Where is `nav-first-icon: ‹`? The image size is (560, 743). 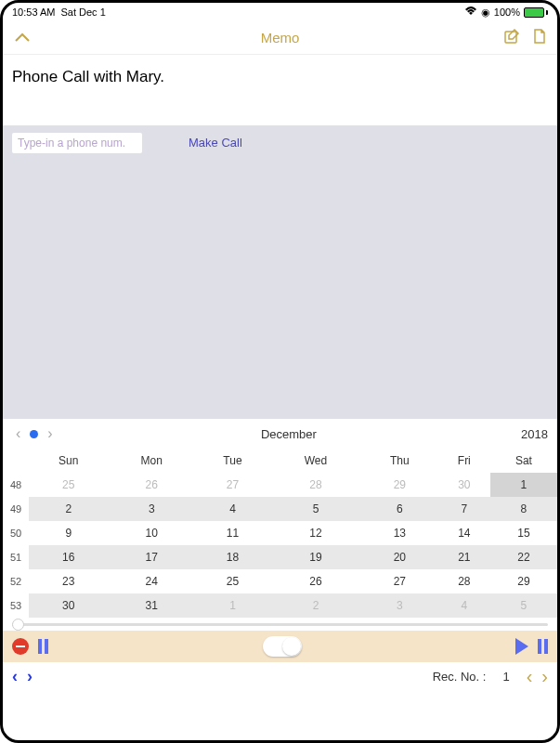 nav-first-icon: ‹ is located at coordinates (15, 676).